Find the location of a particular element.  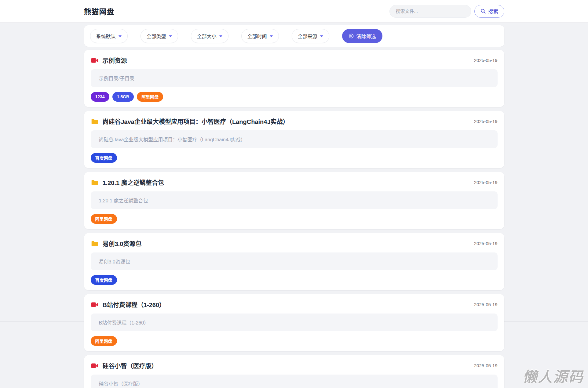

card-header: 易创3.0资源包 2025-05-19 is located at coordinates (294, 244).